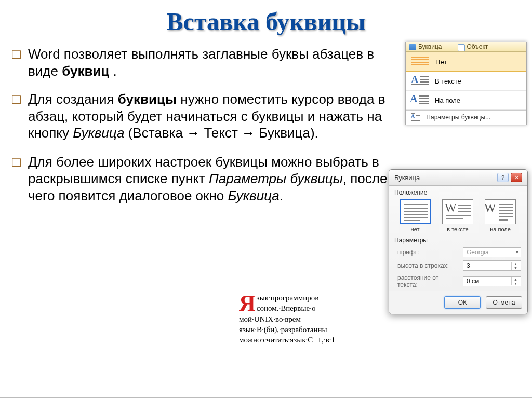  Describe the element at coordinates (287, 133) in the screenshot. I see `text: Буквица).` at that location.